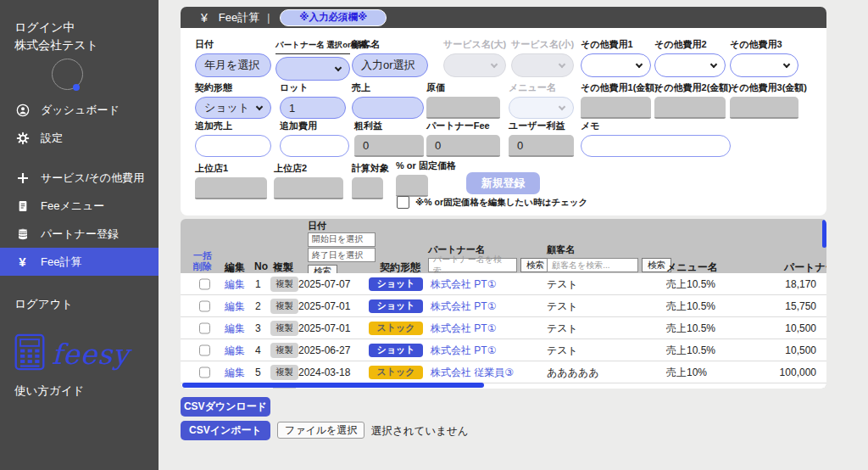 The height and width of the screenshot is (470, 868). Describe the element at coordinates (656, 146) in the screenshot. I see `memo-input` at that location.